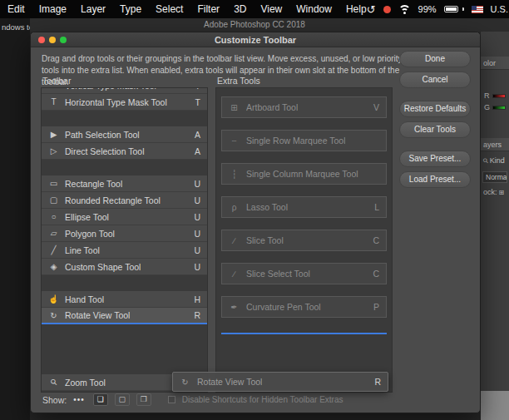 The image size is (509, 420). Describe the element at coordinates (435, 120) in the screenshot. I see `dialog-buttons: Done Cancel Restore Defaults Clear Tools…` at that location.